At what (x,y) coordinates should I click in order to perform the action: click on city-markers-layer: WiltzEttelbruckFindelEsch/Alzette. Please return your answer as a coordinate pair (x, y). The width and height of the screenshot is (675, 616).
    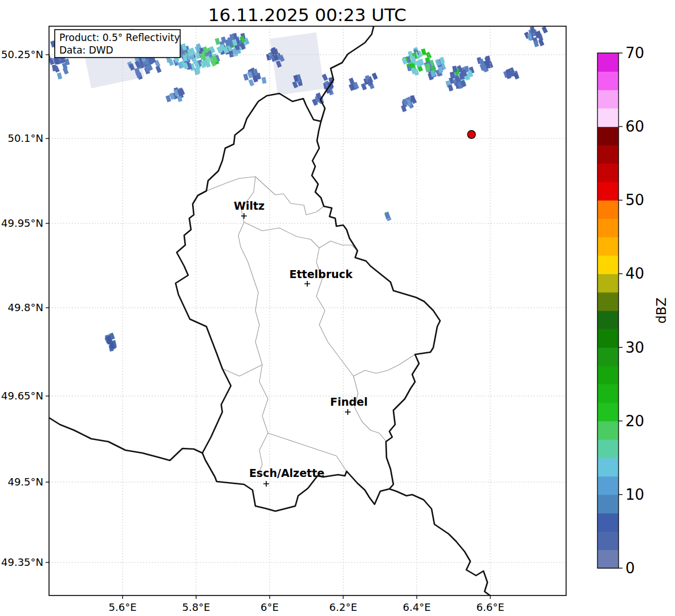
    Looking at the image, I should click on (301, 343).